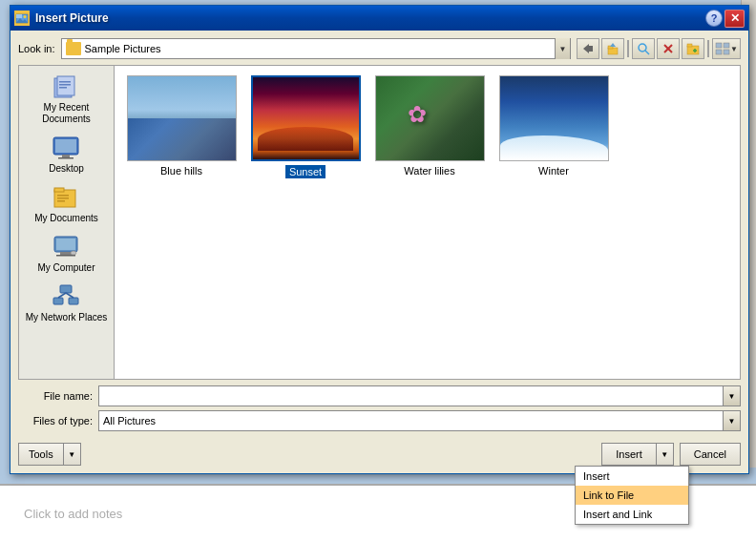  Describe the element at coordinates (731, 421) in the screenshot. I see `files-of-type-dropdown-arrow: ▼` at that location.